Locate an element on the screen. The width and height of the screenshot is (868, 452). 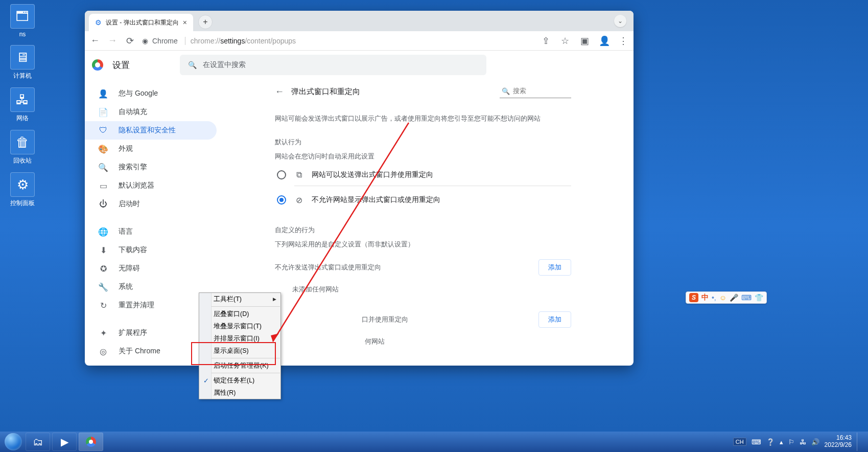
page-search: 🔍搜索 is located at coordinates (535, 92).